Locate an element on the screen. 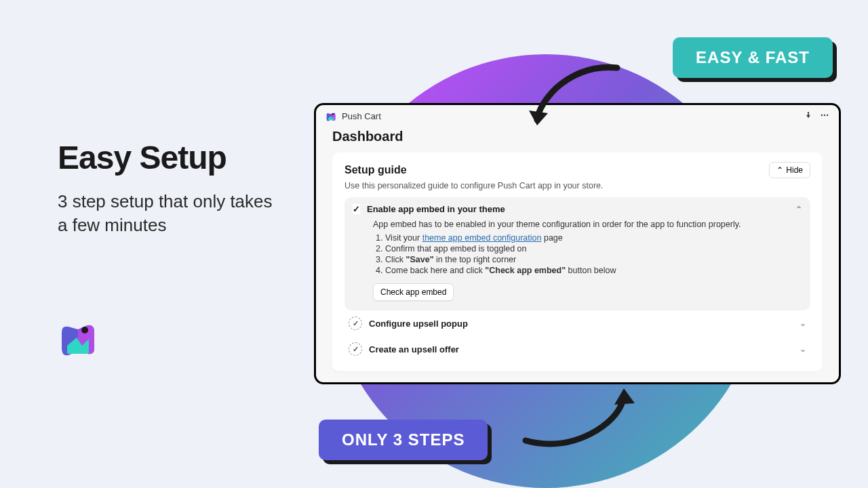 Image resolution: width=868 pixels, height=488 pixels. app-name: Push Cart is located at coordinates (361, 117).